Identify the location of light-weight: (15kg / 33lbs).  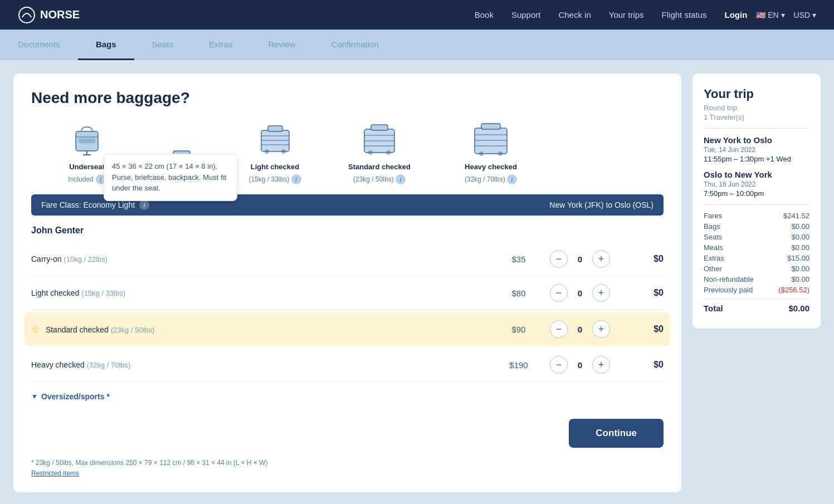
(104, 293).